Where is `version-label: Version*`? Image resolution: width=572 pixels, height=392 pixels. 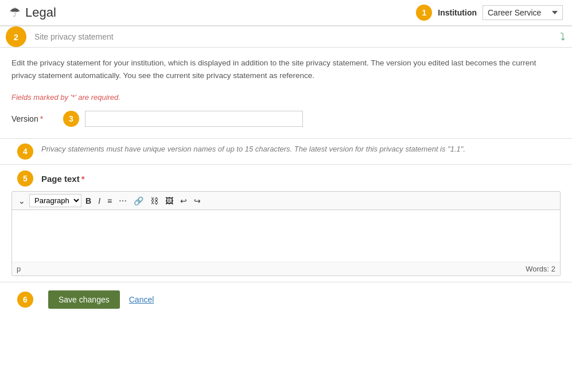
version-label: Version* is located at coordinates (34, 119).